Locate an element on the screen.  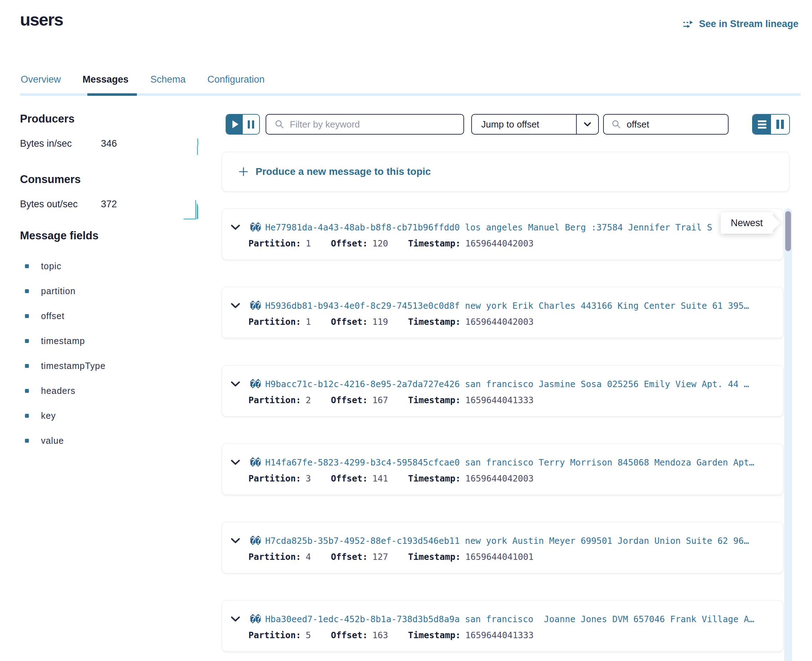
offset-pair: Offset: 120 is located at coordinates (360, 244).